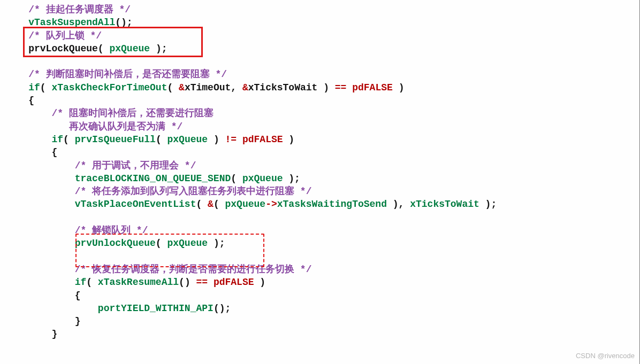 The width and height of the screenshot is (640, 364). I want to click on watermark-text: CSDN @rivencode, so click(605, 356).